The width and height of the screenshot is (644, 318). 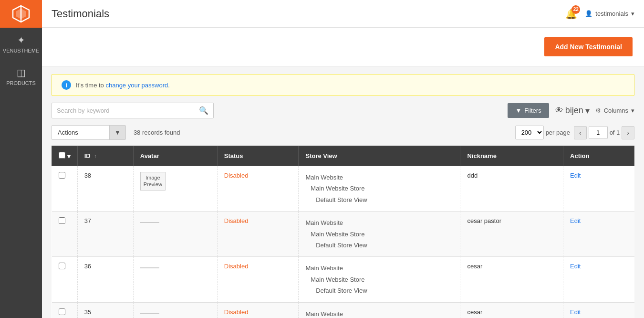 I want to click on alert-banner: i It's time to change your password., so click(x=343, y=85).